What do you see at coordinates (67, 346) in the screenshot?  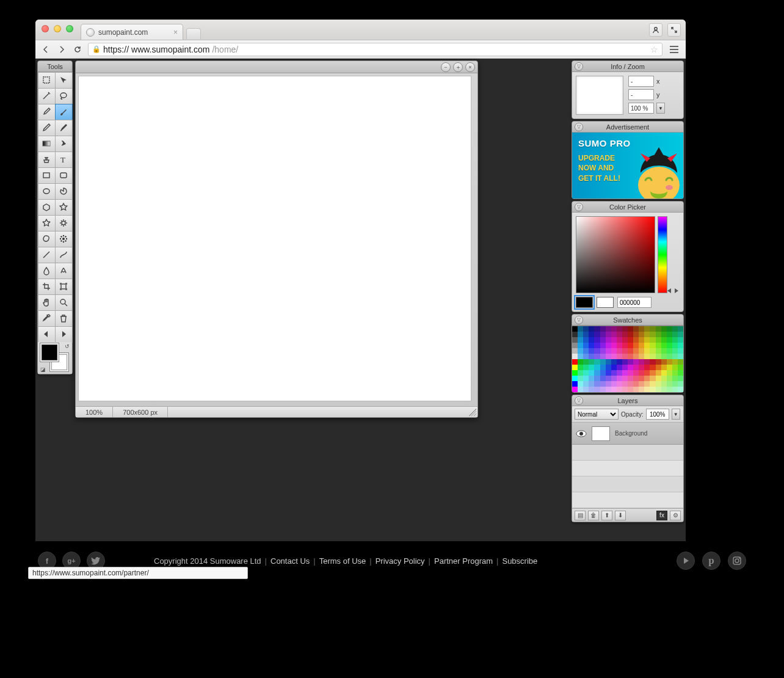 I see `swap-colors-icon: ↺` at bounding box center [67, 346].